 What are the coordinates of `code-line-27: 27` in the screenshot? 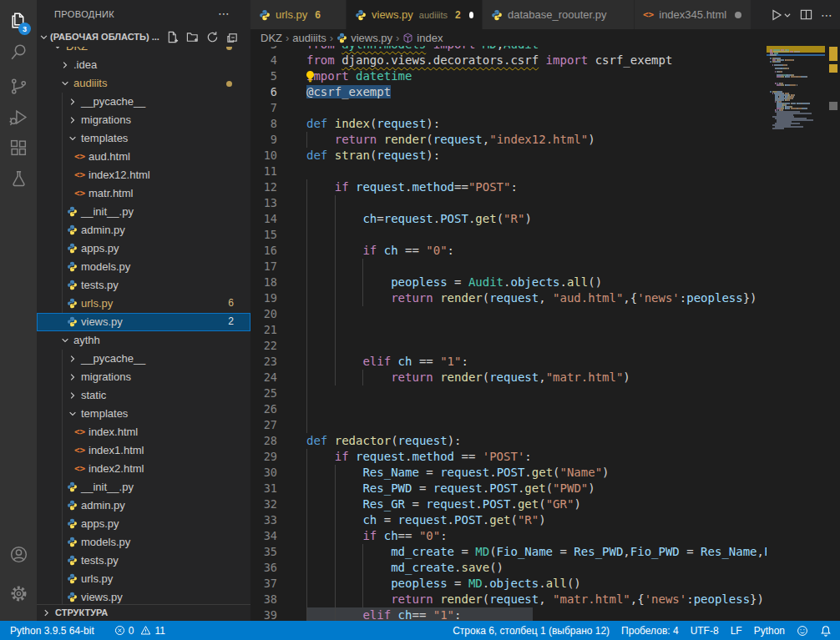 It's located at (509, 426).